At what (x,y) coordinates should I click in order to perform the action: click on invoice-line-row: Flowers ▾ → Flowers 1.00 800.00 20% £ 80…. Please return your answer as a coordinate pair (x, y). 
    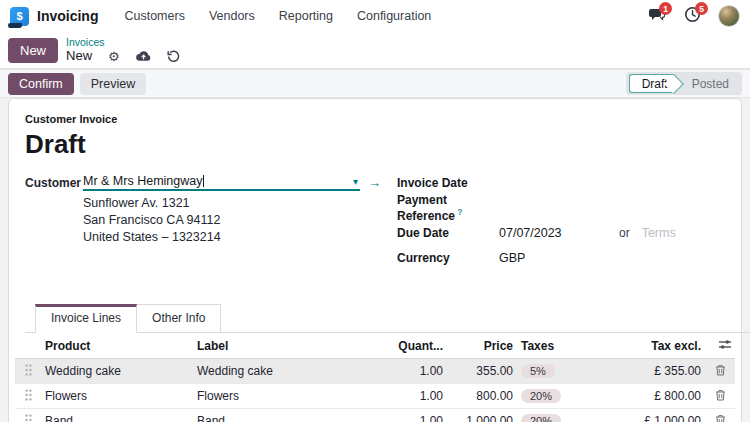
    Looking at the image, I should click on (375, 396).